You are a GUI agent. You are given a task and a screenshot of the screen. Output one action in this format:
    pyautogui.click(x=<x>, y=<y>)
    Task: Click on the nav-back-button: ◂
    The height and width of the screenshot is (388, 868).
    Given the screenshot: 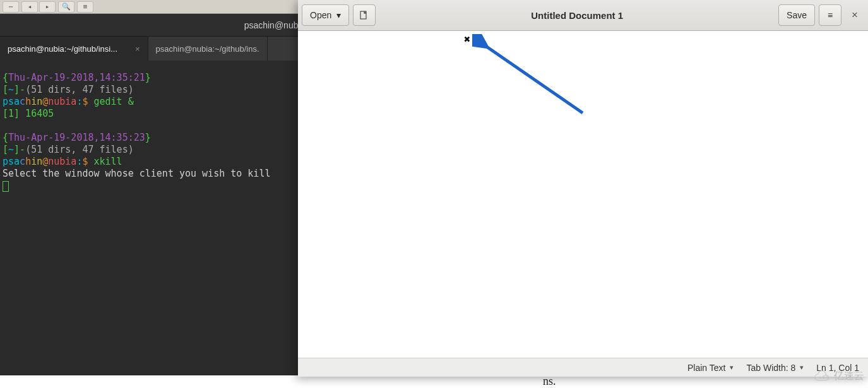 What is the action you would take?
    pyautogui.click(x=30, y=7)
    